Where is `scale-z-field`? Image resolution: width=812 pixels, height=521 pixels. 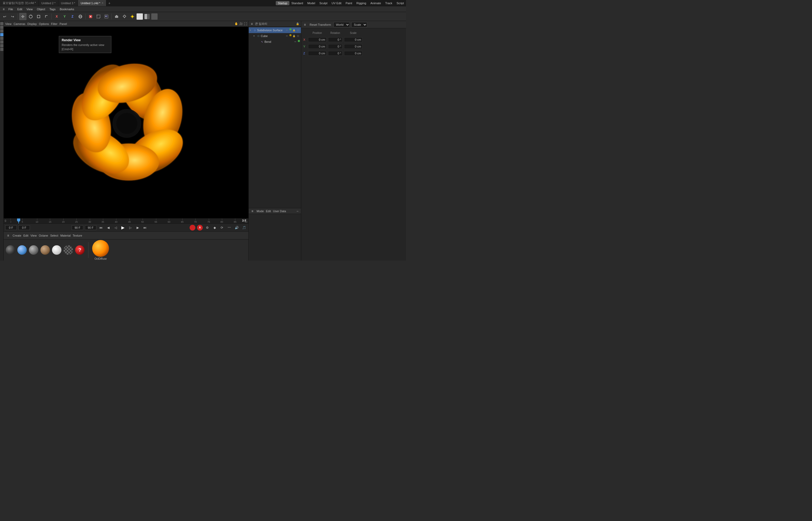
scale-z-field is located at coordinates (353, 53).